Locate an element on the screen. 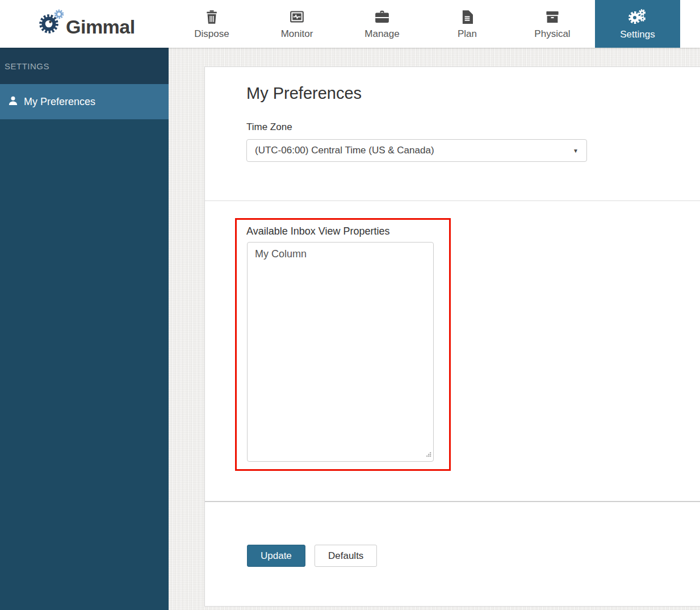  nav-tab-settings: Settings is located at coordinates (638, 24).